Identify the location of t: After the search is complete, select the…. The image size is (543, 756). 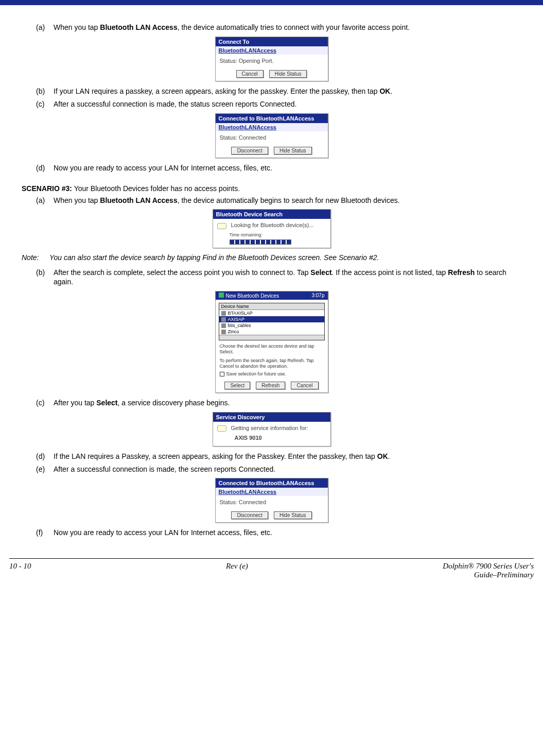
(182, 272).